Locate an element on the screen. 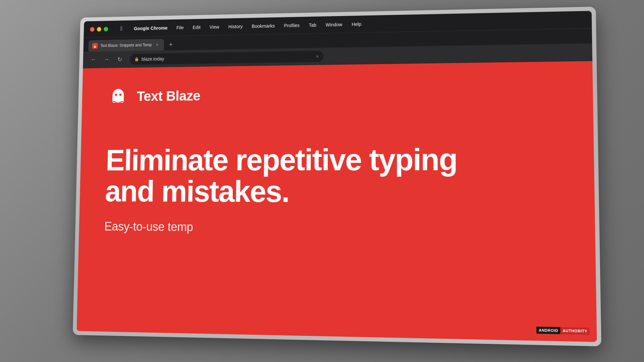  menu-tab: Tab is located at coordinates (313, 25).